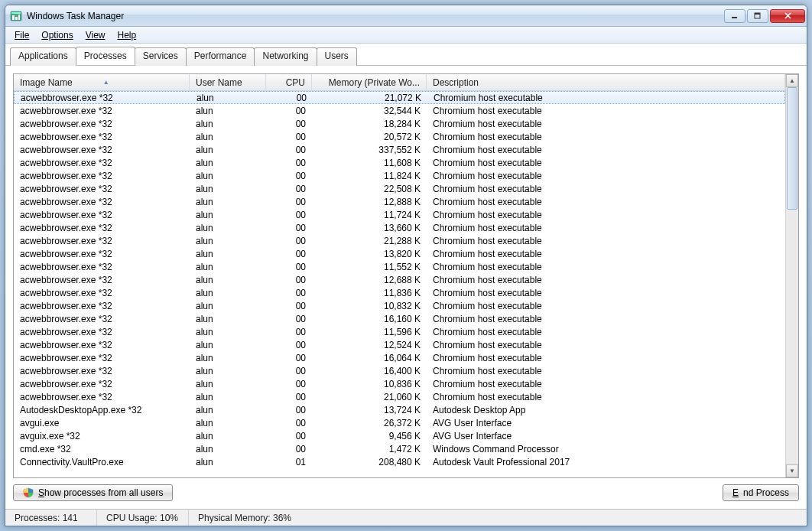 This screenshot has height=531, width=812. Describe the element at coordinates (369, 215) in the screenshot. I see `cell-memory: 11,724 K` at that location.